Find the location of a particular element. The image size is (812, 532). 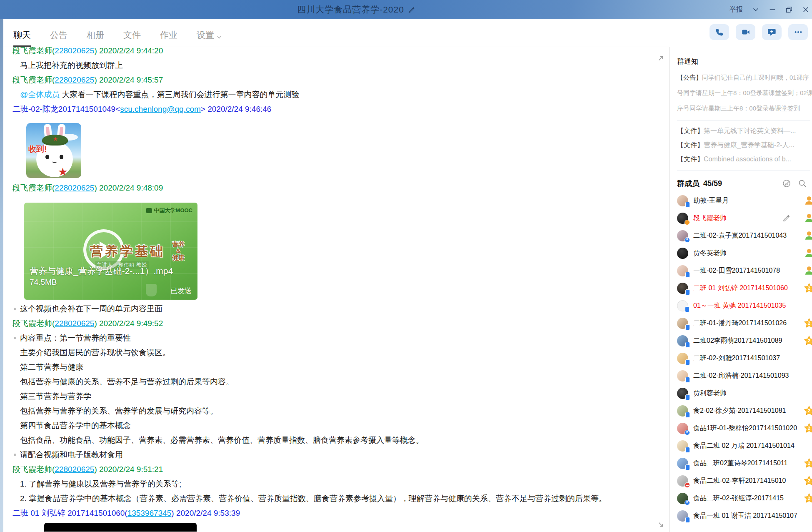

member-row: 食品一班 01 谢玉洁 201714150107 is located at coordinates (745, 516).